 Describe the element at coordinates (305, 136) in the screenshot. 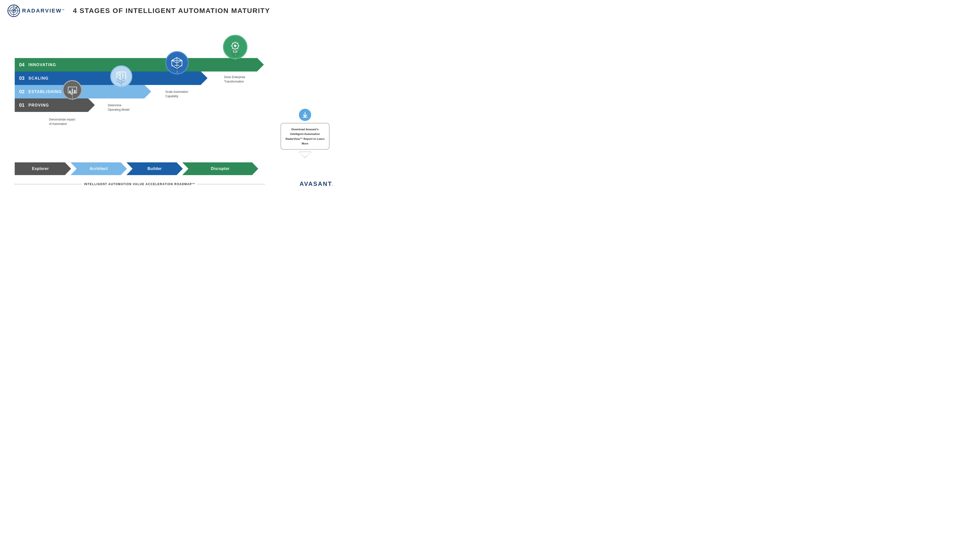

I see `download-box: Download Avasant's Intelligent Automatio…` at that location.